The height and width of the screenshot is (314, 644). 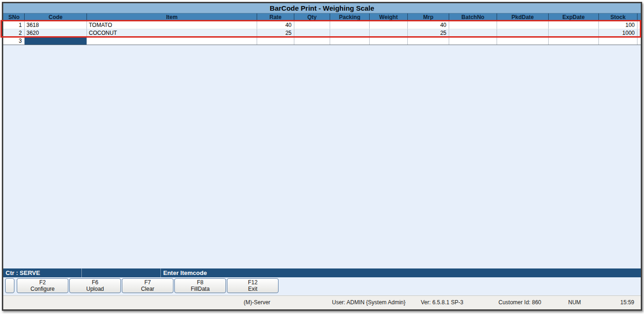 I want to click on items-grid: SNo Code Item Rate Qty Packing Weight Mr…, so click(x=322, y=29).